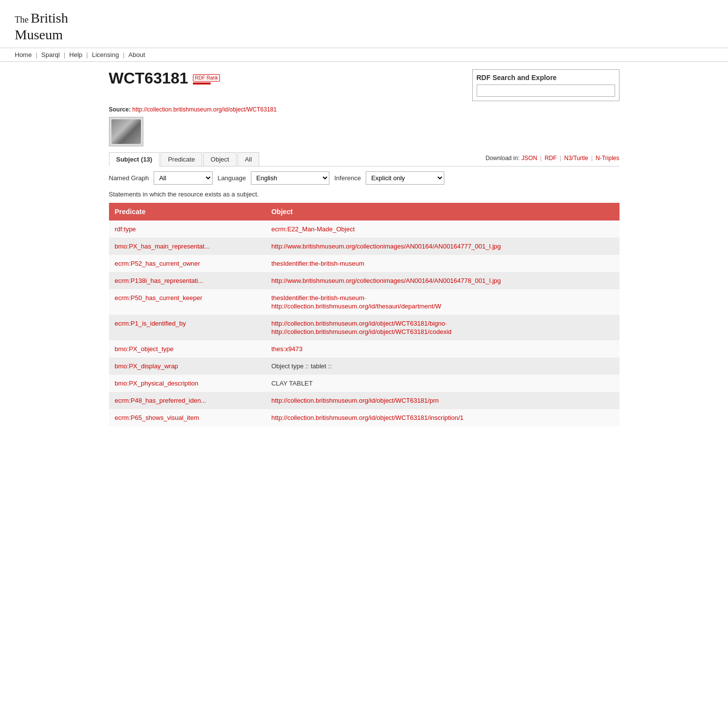  Describe the element at coordinates (120, 110) in the screenshot. I see `source-label: Source:` at that location.